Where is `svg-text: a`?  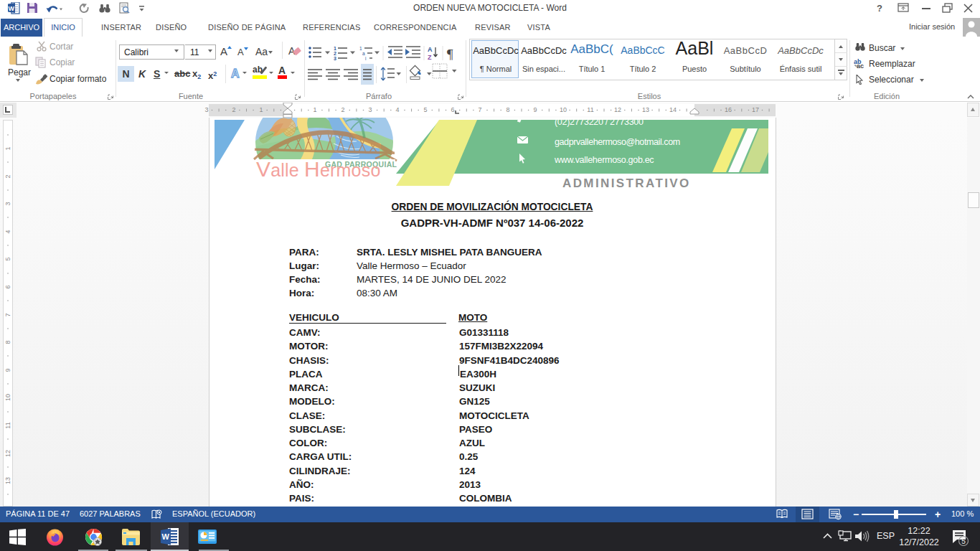
svg-text: a is located at coordinates (364, 53).